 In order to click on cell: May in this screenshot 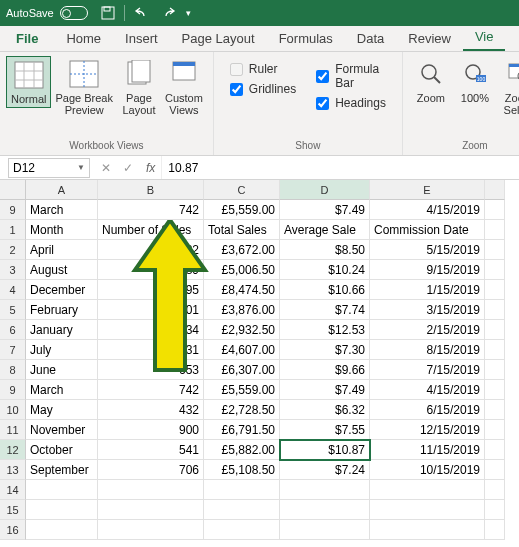, I will do `click(62, 410)`.